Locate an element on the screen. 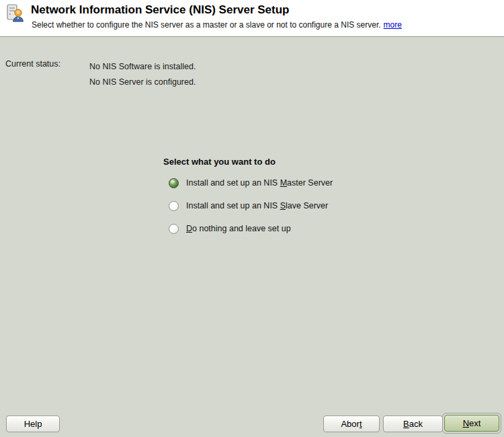 The width and height of the screenshot is (504, 437). back-button: Back is located at coordinates (413, 424).